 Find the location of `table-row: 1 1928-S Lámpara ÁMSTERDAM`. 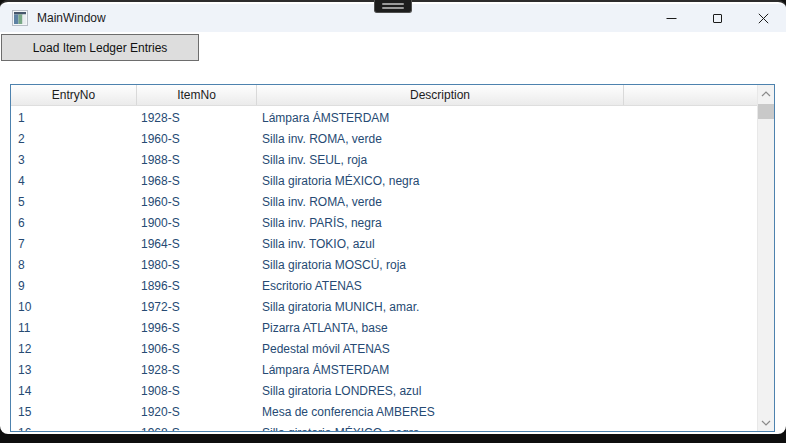

table-row: 1 1928-S Lámpara ÁMSTERDAM is located at coordinates (384, 118).